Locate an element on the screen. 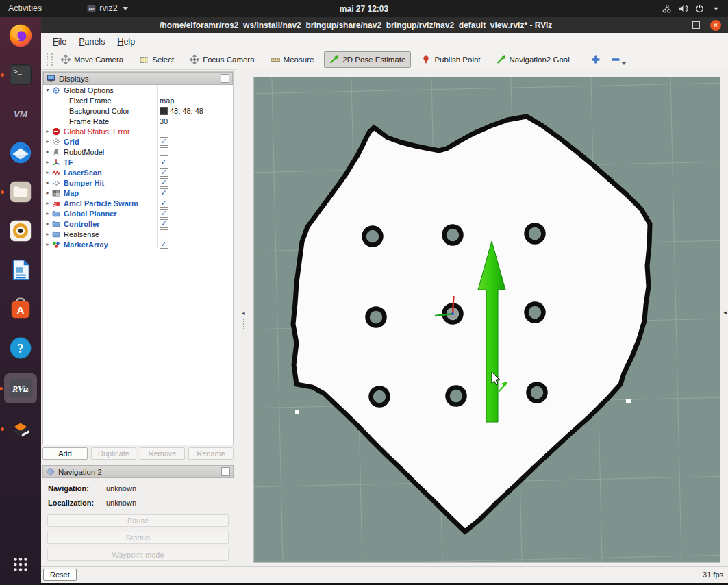 The width and height of the screenshot is (728, 585). tree-row-value-text: map is located at coordinates (167, 101).